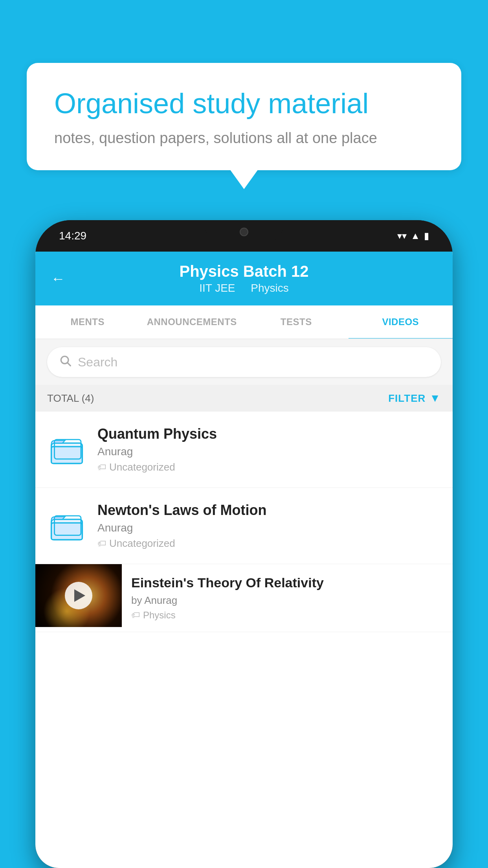 The width and height of the screenshot is (488, 868). Describe the element at coordinates (73, 236) in the screenshot. I see `phone-time: 14:29` at that location.